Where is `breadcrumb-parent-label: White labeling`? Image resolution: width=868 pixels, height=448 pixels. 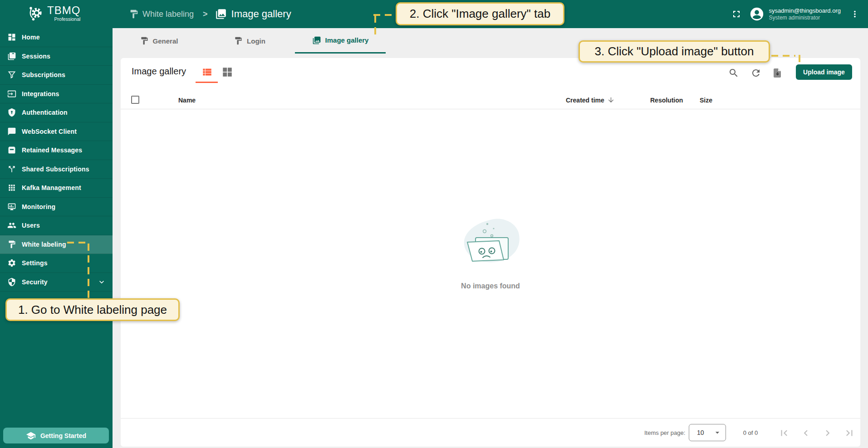
breadcrumb-parent-label: White labeling is located at coordinates (168, 15).